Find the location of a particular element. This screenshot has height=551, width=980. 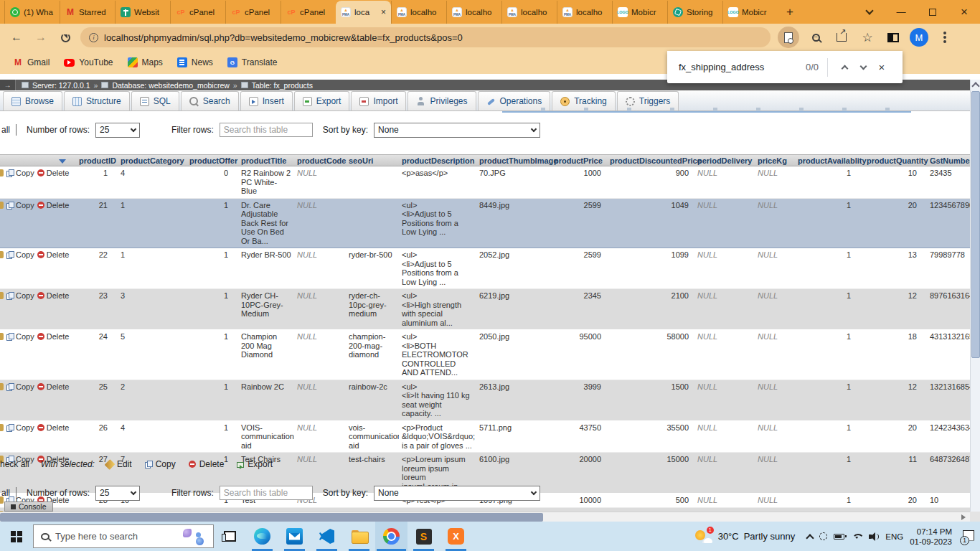

column-header: priceKg is located at coordinates (775, 161).